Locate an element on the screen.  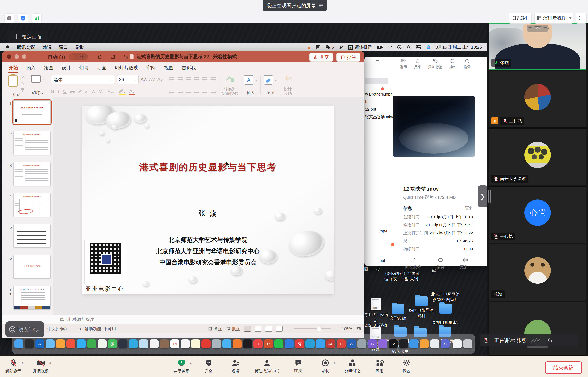
lock-view-button: 锁定画面 is located at coordinates (28, 37).